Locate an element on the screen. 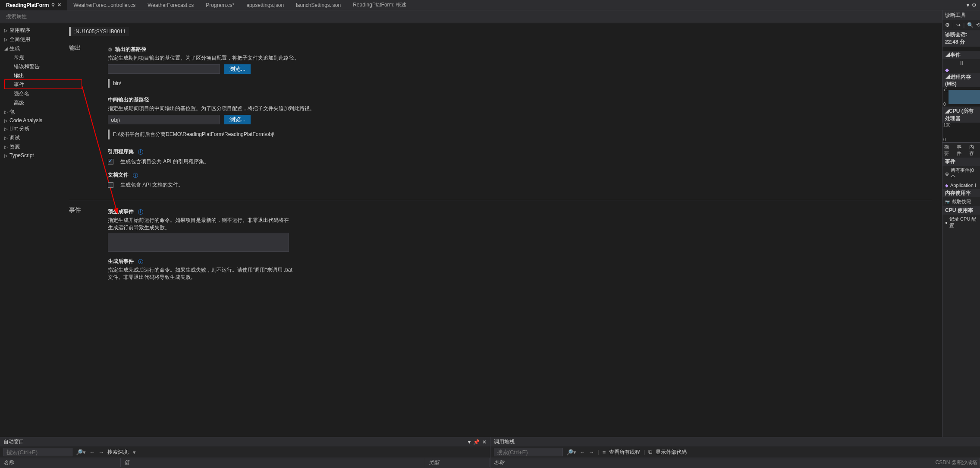 The image size is (980, 468). watermark: CSDN @积沙成塔 is located at coordinates (956, 463).